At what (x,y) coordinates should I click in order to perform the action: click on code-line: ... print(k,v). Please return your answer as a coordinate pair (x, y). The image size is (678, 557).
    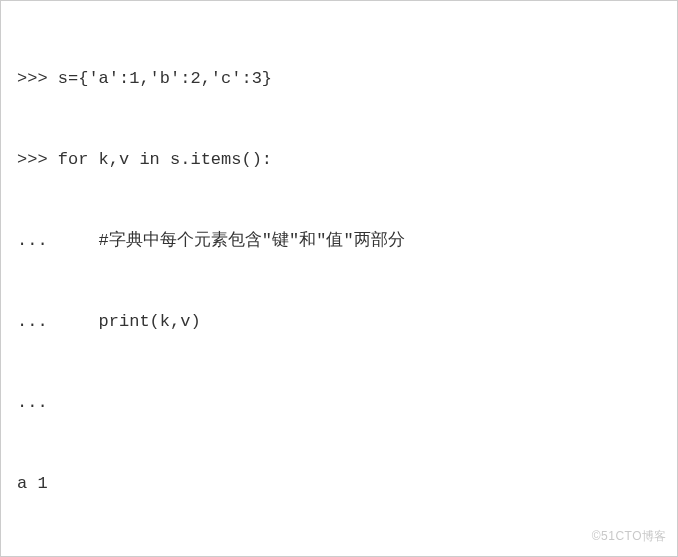
    Looking at the image, I should click on (339, 322).